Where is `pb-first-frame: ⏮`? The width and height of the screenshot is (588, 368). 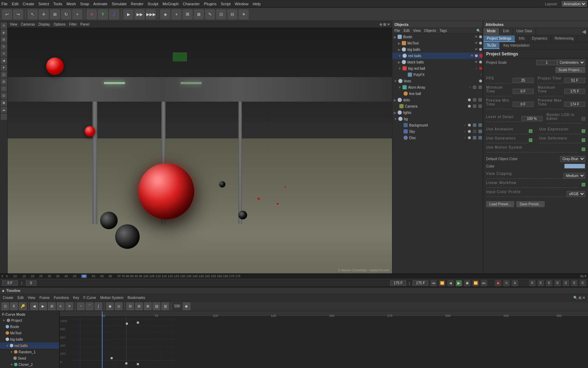
pb-first-frame: ⏮ is located at coordinates (434, 283).